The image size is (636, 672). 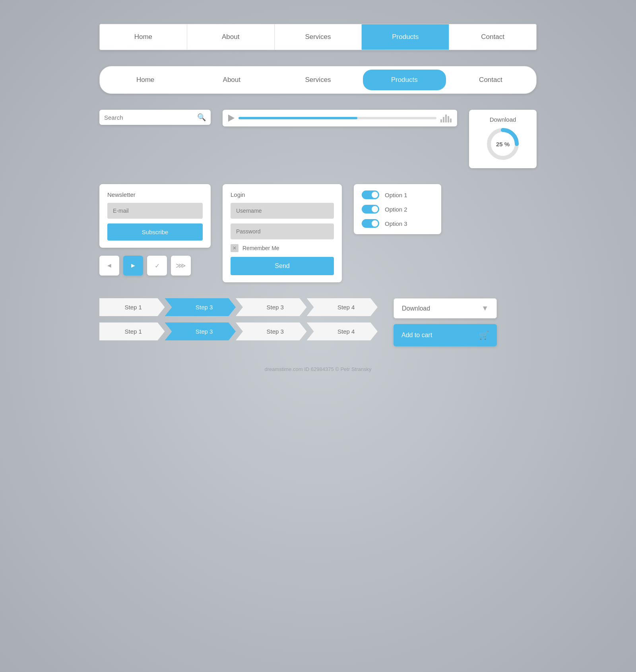 What do you see at coordinates (238, 332) in the screenshot?
I see `steps-row-2: Step 1 Step 3 Step 3 Step 4` at bounding box center [238, 332].